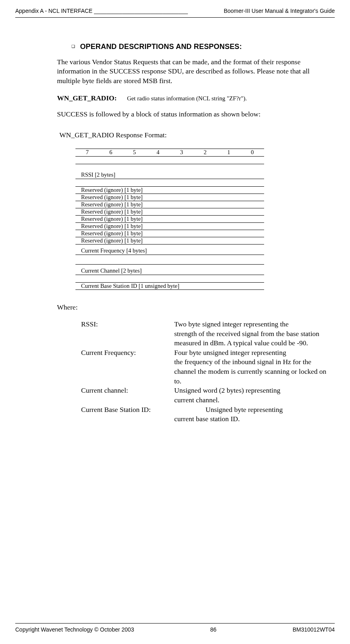  I want to click on def-desc: Four byte unsigned integer representing, so click(254, 353).